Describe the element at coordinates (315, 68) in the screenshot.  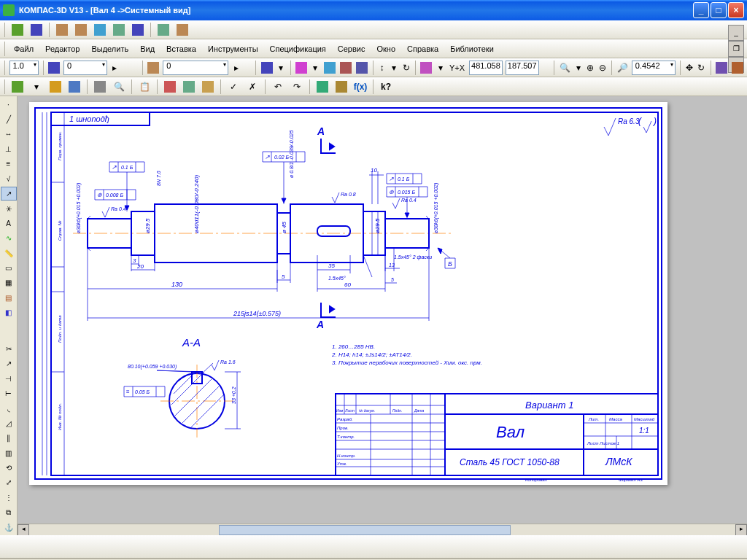
I see `snap-1-dd: ▾` at that location.